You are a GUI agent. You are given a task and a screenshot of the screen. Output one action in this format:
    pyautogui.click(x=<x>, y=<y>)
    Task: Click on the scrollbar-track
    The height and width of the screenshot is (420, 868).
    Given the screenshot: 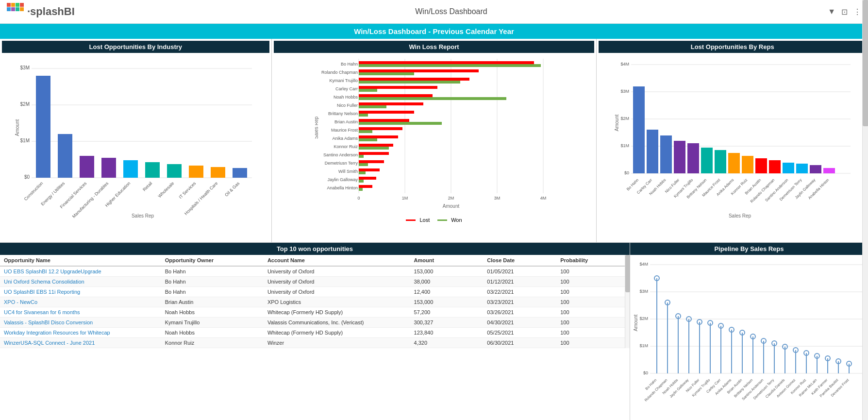 What is the action you would take?
    pyautogui.click(x=627, y=302)
    